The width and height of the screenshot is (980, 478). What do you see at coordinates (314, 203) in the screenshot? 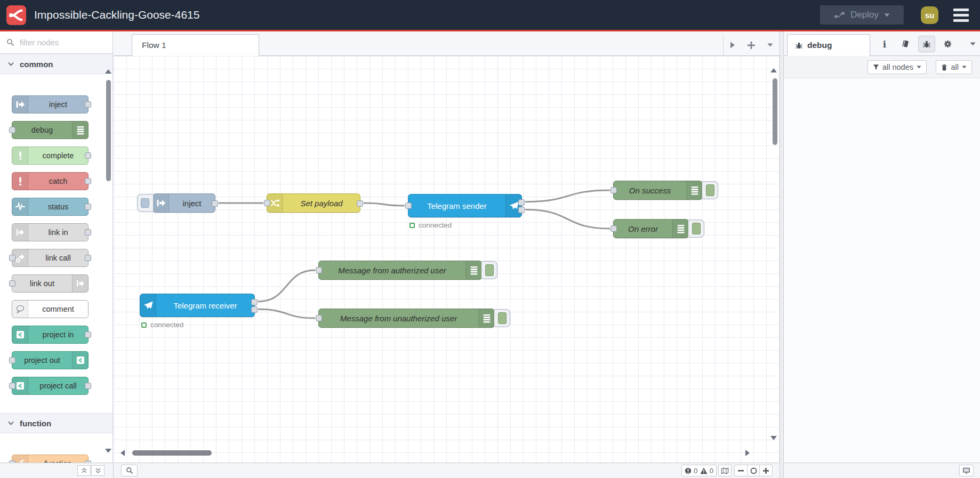
I see `flow-node-set-payload: Set payload` at bounding box center [314, 203].